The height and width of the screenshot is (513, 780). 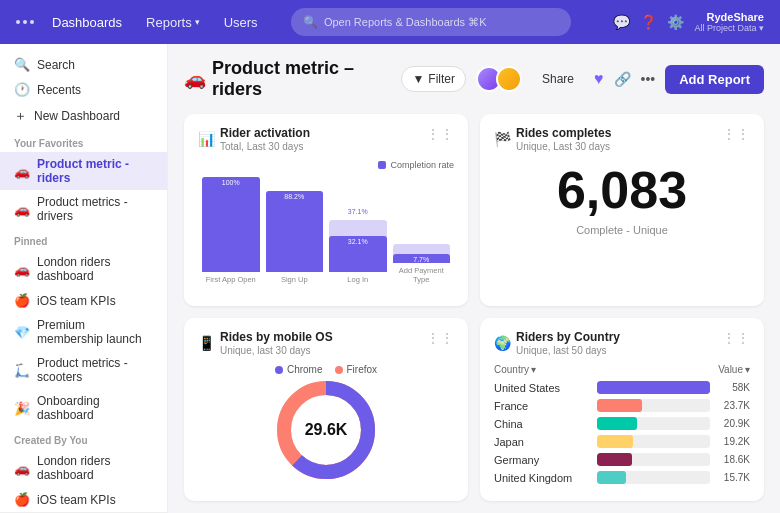 I want to click on bar-fg: 88.2%, so click(x=295, y=232).